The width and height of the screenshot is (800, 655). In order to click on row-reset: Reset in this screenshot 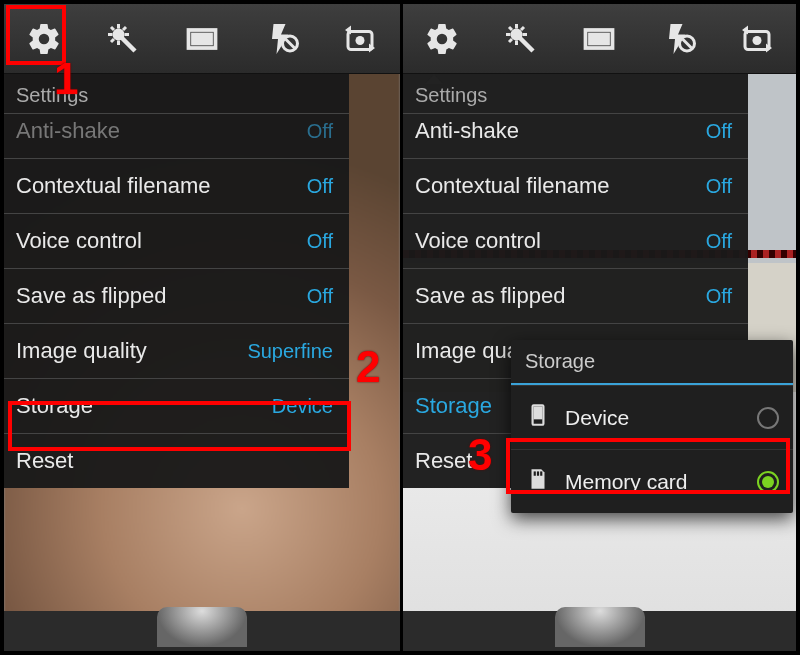, I will do `click(176, 460)`.